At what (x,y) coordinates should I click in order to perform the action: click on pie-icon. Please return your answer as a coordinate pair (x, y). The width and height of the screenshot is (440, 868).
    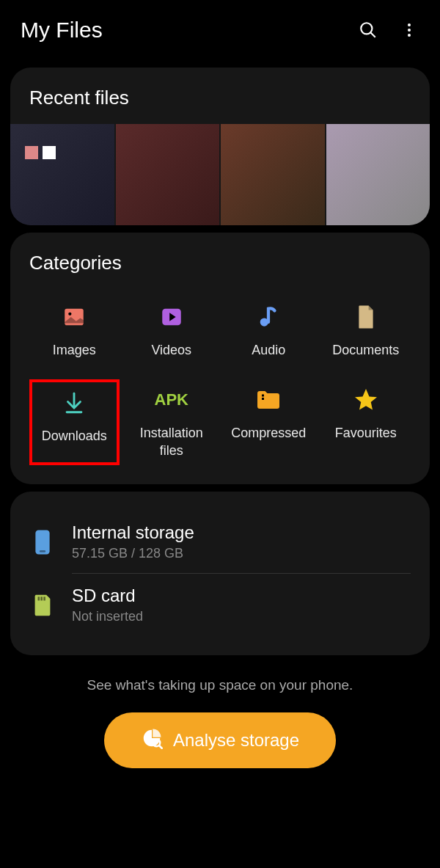
    Looking at the image, I should click on (152, 740).